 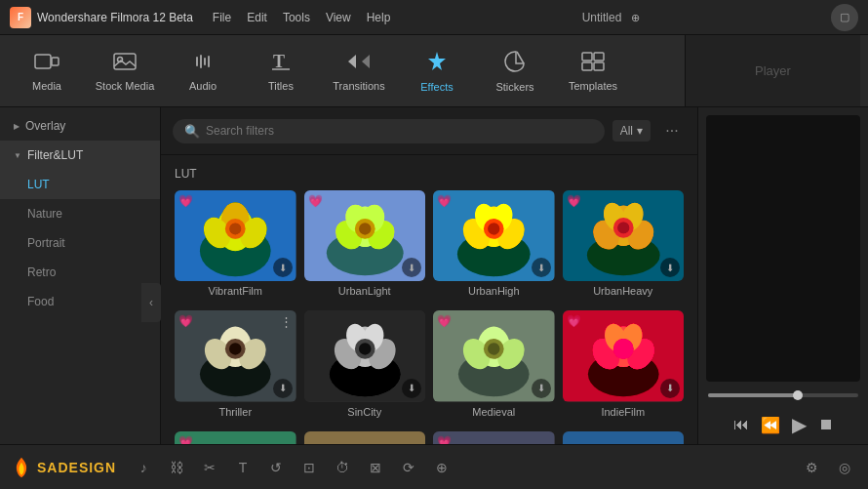 I want to click on lut-item-urbanhigh: 💗 ⬇ UrbanHigh, so click(x=493, y=244).